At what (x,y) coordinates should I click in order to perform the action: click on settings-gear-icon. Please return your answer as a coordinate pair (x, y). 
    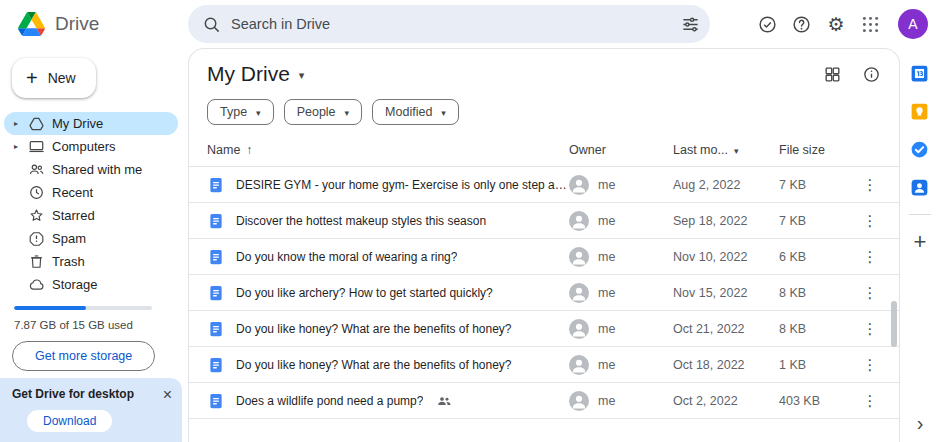
    Looking at the image, I should click on (836, 24).